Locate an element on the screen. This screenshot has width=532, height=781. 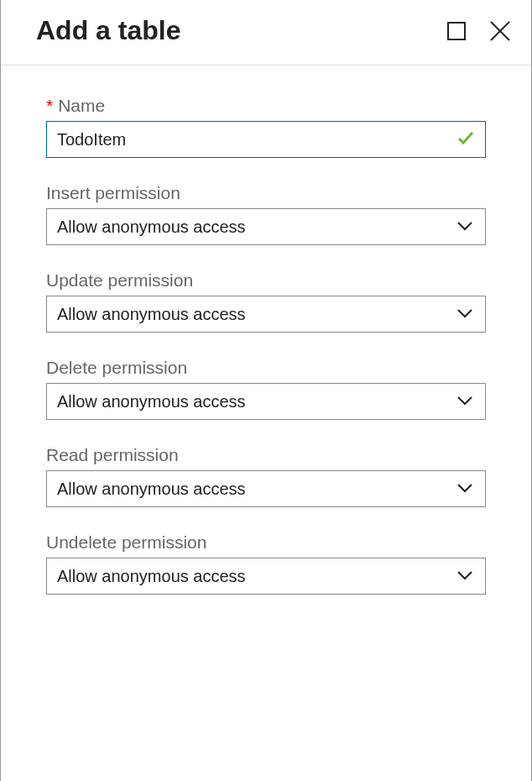
delete-permission-select: Allow anonymous access is located at coordinates (266, 401).